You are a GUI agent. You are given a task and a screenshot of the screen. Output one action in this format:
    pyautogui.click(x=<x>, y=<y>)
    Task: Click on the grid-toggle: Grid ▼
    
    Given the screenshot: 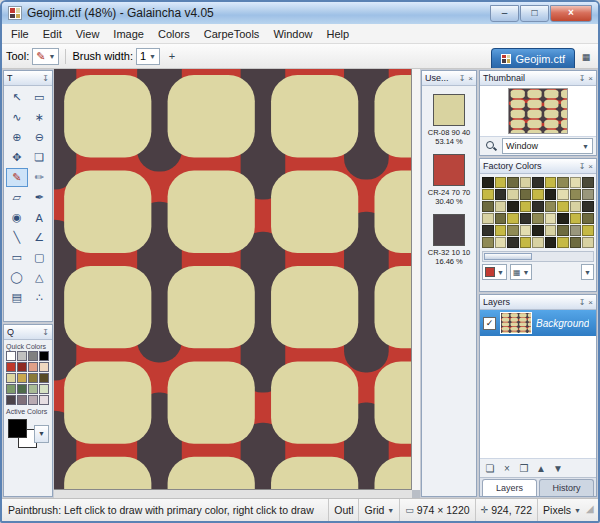 What is the action you would take?
    pyautogui.click(x=378, y=510)
    